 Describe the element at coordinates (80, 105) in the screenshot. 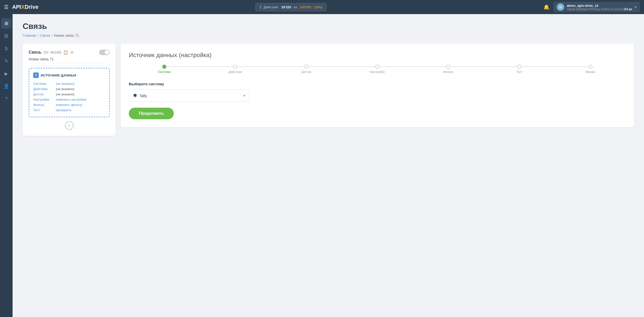

I see `source-row-value: изменить фильтр` at that location.